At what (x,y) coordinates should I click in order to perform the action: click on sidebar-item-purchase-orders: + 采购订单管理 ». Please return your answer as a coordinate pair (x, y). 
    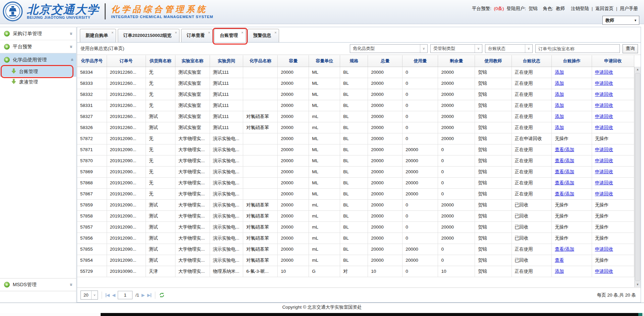
    Looking at the image, I should click on (38, 34).